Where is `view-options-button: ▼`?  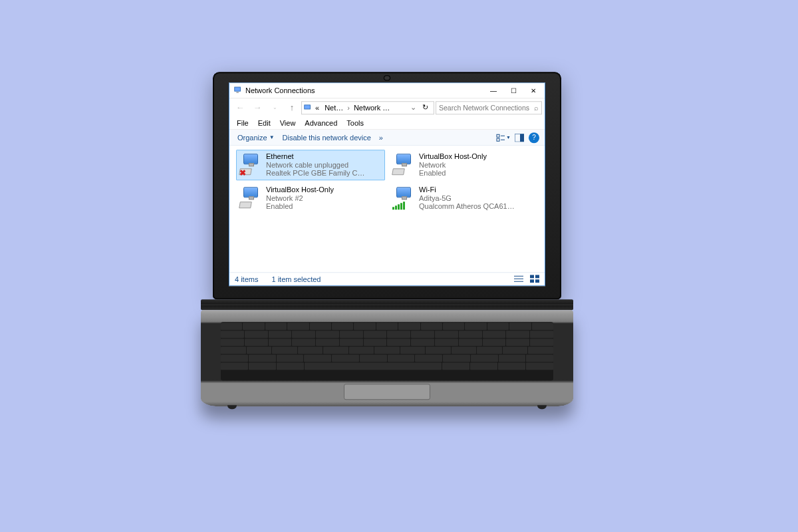 view-options-button: ▼ is located at coordinates (503, 138).